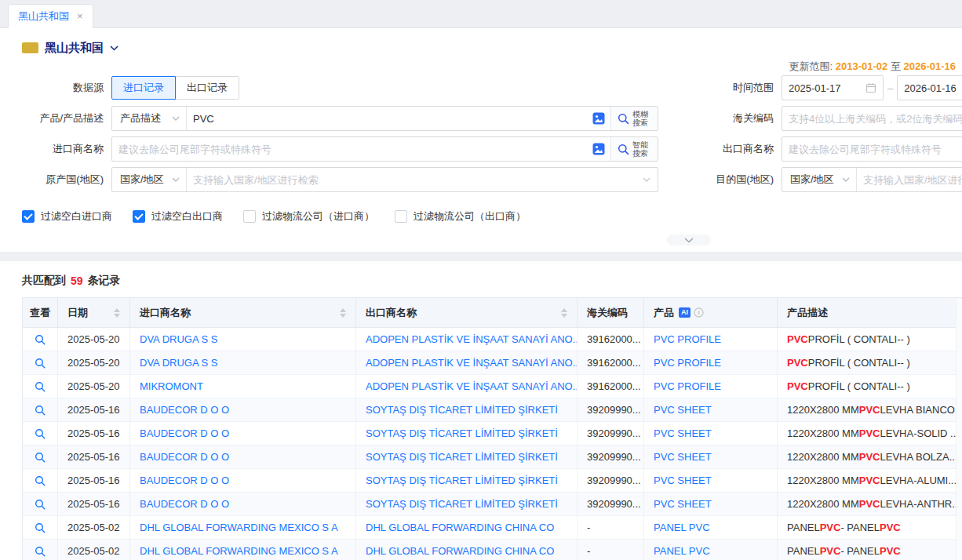  Describe the element at coordinates (387, 118) in the screenshot. I see `product-input` at that location.